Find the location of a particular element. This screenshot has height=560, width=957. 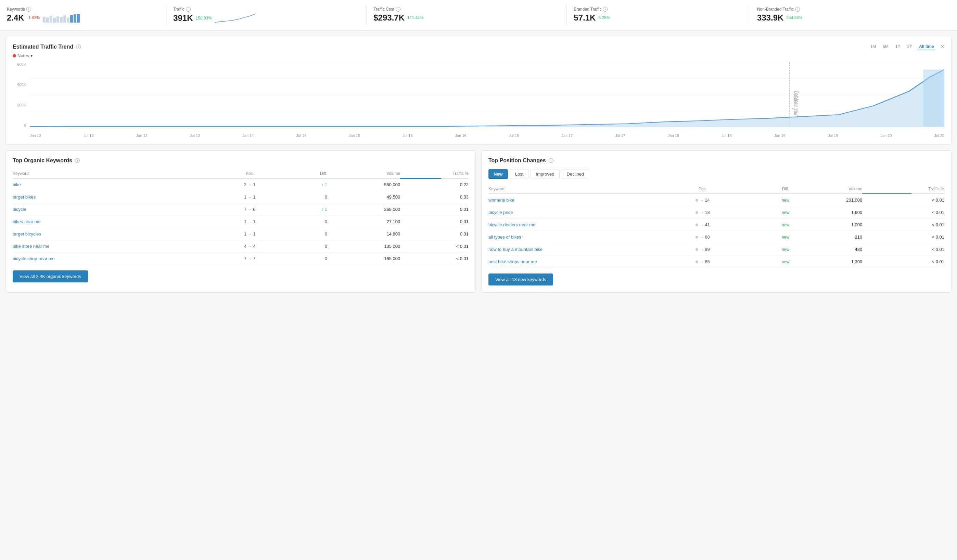

metric-traffic: Traffic i 391K 158.83% is located at coordinates (267, 15).